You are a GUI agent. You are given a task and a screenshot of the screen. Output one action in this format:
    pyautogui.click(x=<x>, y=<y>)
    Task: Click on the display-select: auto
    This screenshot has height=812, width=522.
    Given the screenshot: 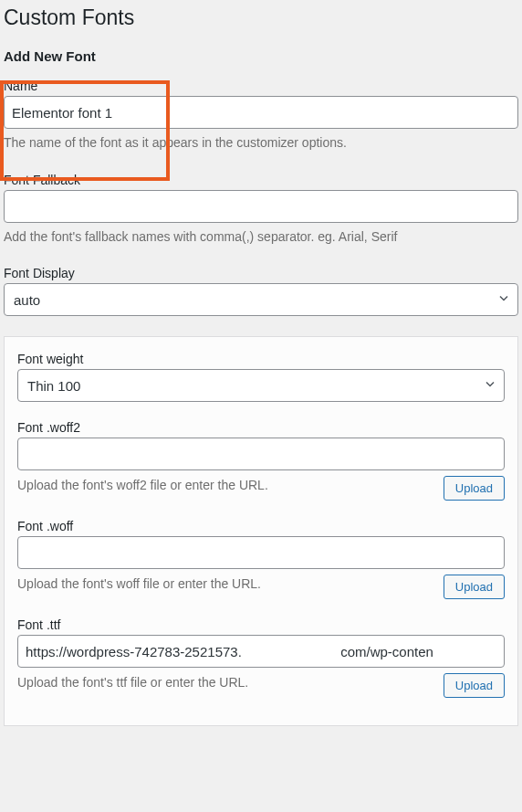 What is the action you would take?
    pyautogui.click(x=261, y=300)
    